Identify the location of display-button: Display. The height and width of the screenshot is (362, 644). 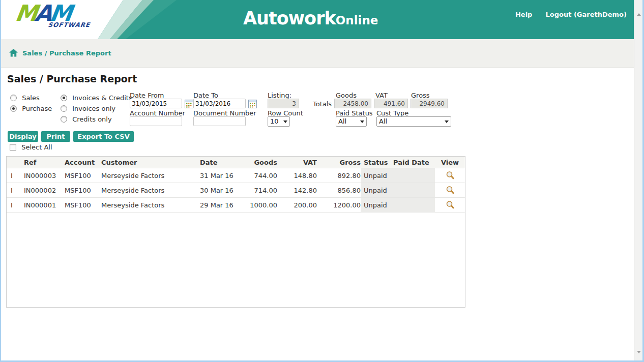
(23, 136).